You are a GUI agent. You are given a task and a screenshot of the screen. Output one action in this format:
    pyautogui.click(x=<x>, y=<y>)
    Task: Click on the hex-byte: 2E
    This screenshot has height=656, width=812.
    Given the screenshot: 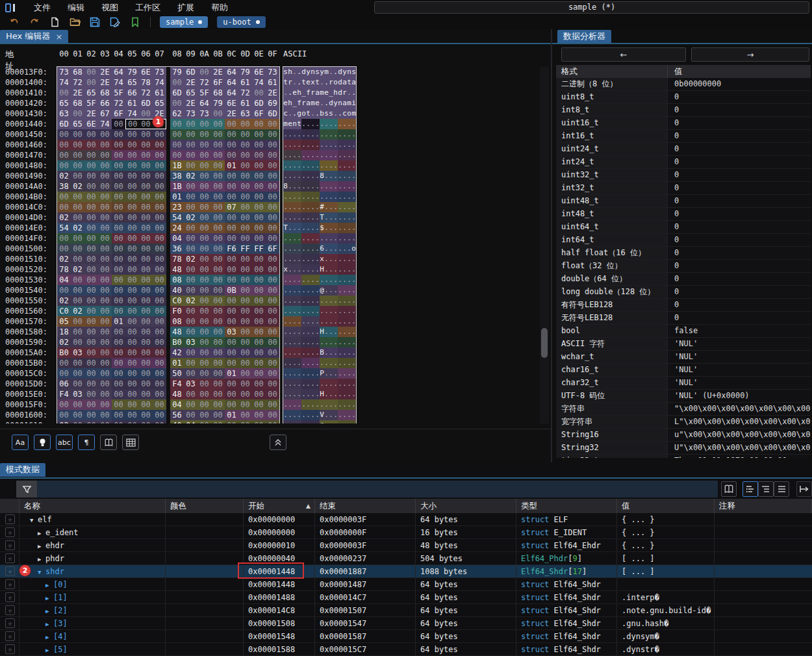 What is the action you would take?
    pyautogui.click(x=273, y=93)
    